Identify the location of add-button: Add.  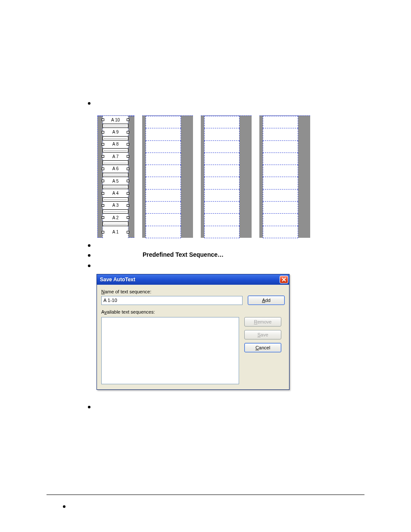
(266, 300).